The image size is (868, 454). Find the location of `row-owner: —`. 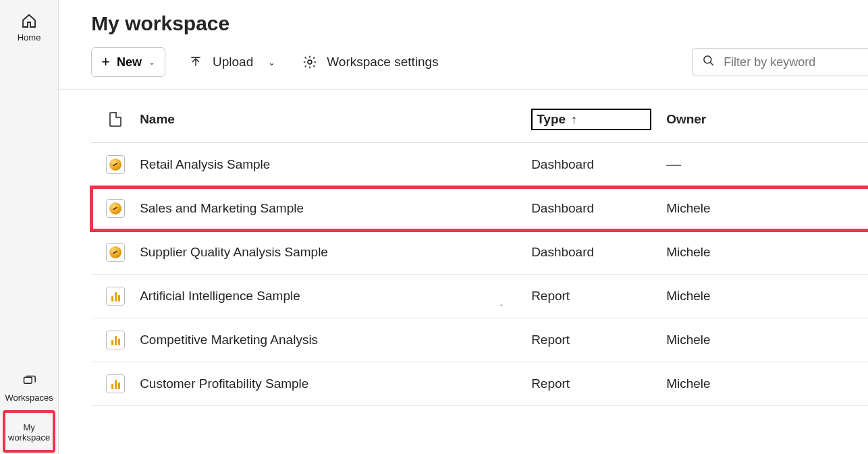

row-owner: — is located at coordinates (734, 165).